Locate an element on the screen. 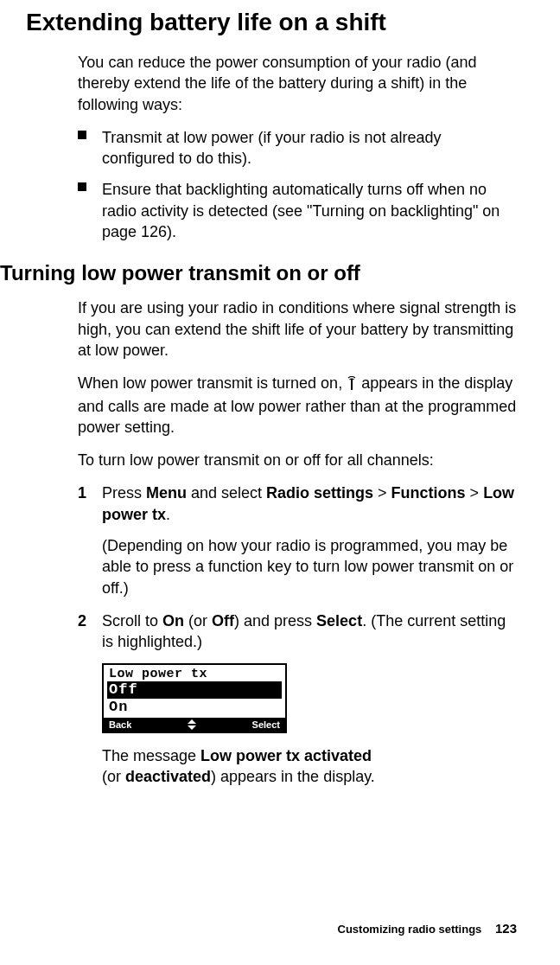  low-power-antenna-icon is located at coordinates (352, 385).